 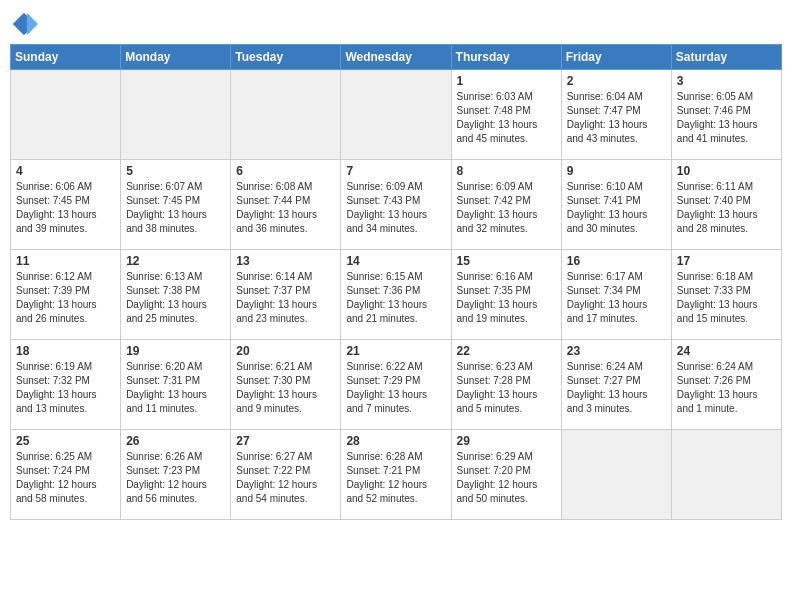 I want to click on day-info: Sunrise: 6:12 AM Sunset: 7:39 PM Dayligh…, so click(x=66, y=298).